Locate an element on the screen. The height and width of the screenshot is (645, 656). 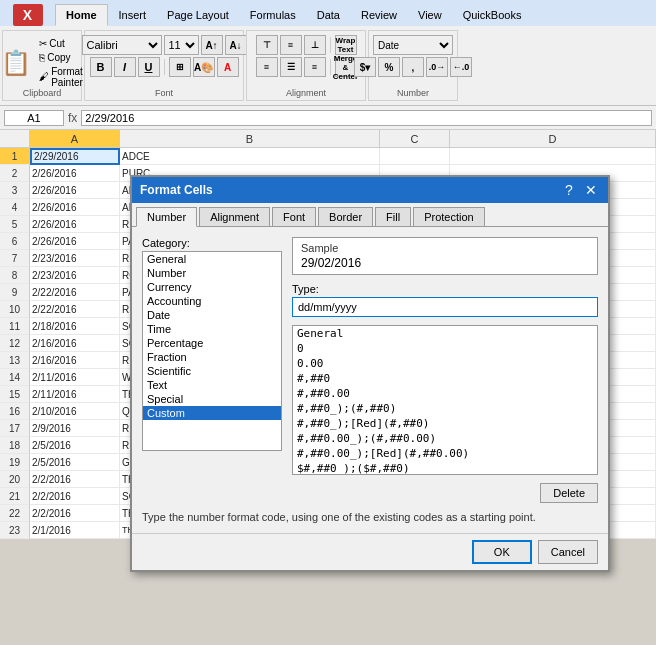
dialog-tab-protection: Protection is located at coordinates (449, 216).